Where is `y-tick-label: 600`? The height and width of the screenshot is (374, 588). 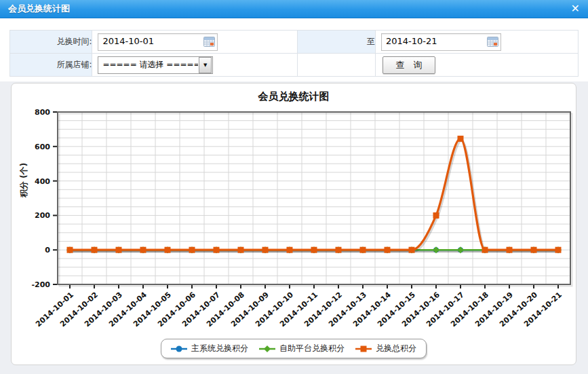
y-tick-label: 600 is located at coordinates (42, 147).